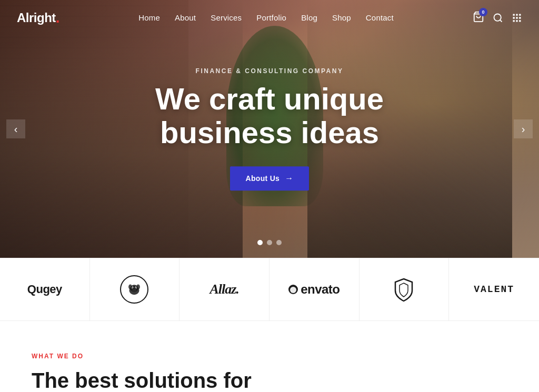 The image size is (539, 392). Describe the element at coordinates (517, 18) in the screenshot. I see `grid-icon` at that location.